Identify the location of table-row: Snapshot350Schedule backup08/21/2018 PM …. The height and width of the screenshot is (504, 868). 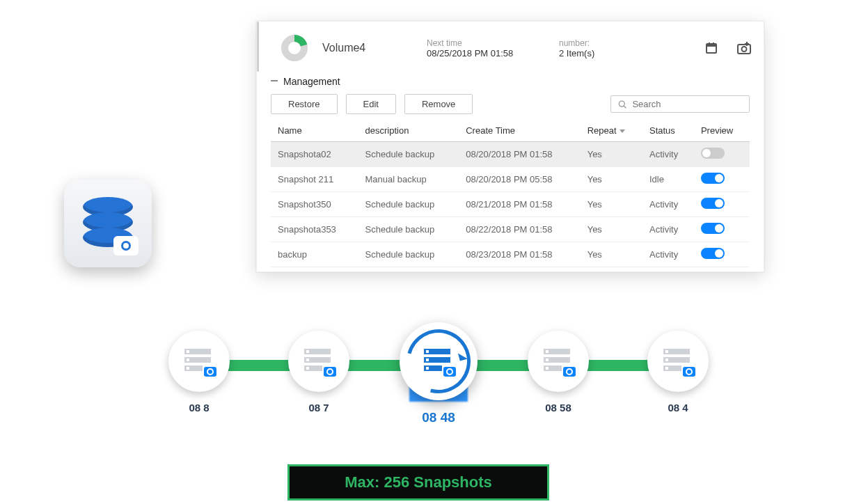
(510, 205).